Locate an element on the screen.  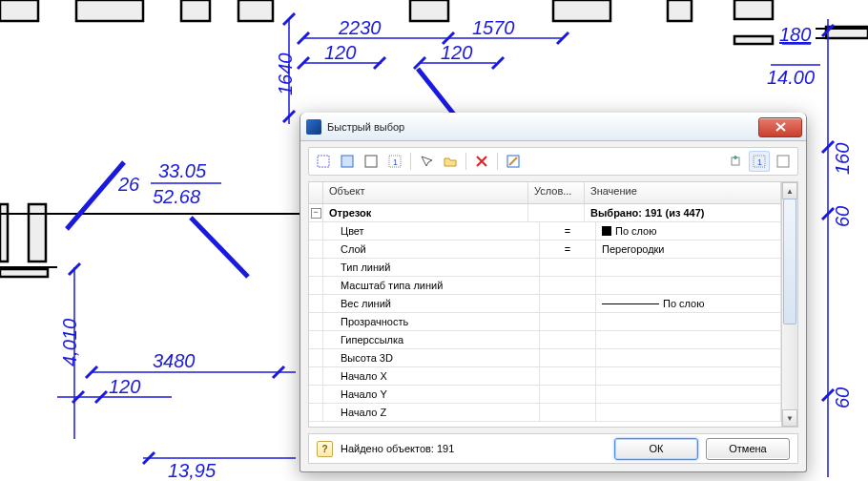
app-icon is located at coordinates (314, 127).